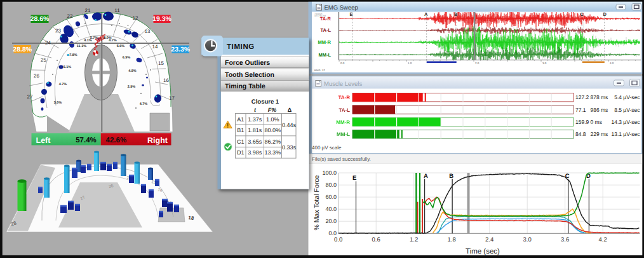  Describe the element at coordinates (580, 110) in the screenshot. I see `svg-text: 77.1` at that location.